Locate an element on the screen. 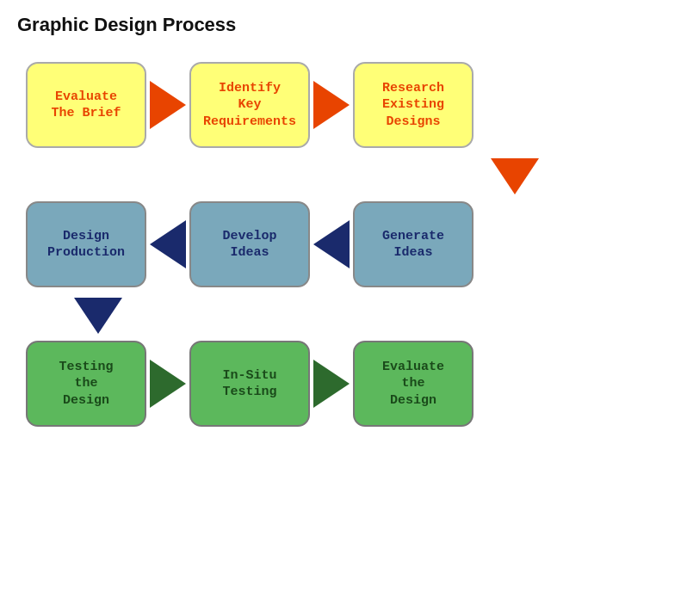 The height and width of the screenshot is (616, 687). down-arrow-orange-container is located at coordinates (348, 175).